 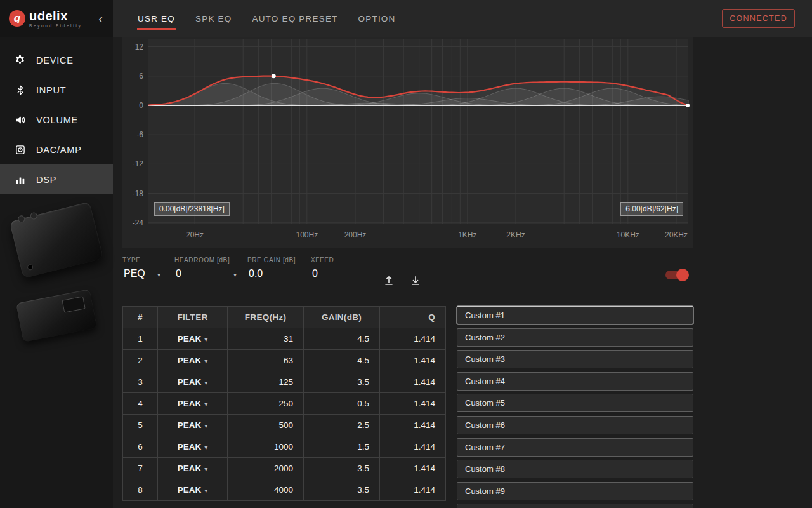 What do you see at coordinates (20, 119) in the screenshot?
I see `speaker-icon` at bounding box center [20, 119].